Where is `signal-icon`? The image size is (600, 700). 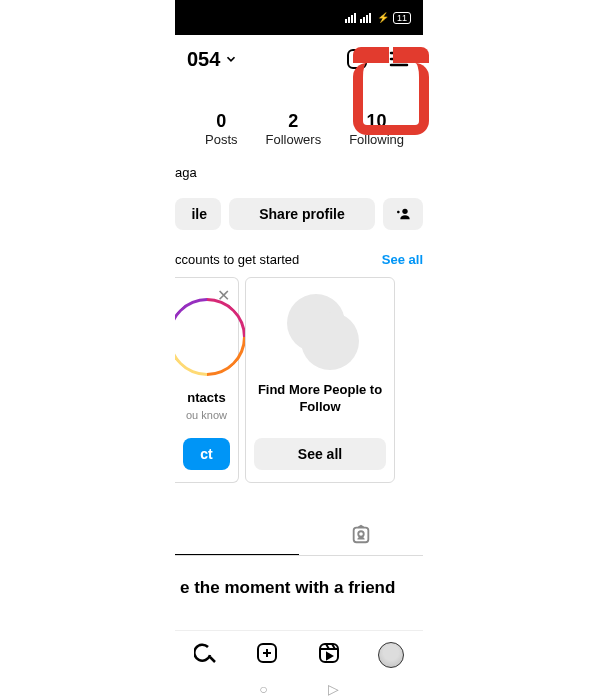 signal-icon is located at coordinates (359, 18).